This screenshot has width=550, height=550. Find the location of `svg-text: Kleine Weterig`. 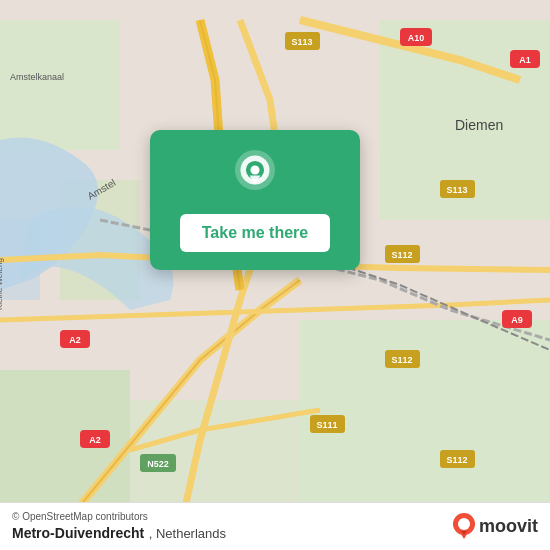

svg-text: Kleine Weterig is located at coordinates (2, 284).